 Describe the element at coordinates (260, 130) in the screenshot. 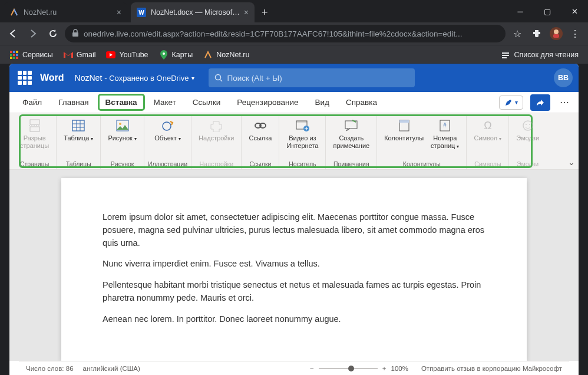

I see `ribbon-btn-link: Ссылка` at that location.